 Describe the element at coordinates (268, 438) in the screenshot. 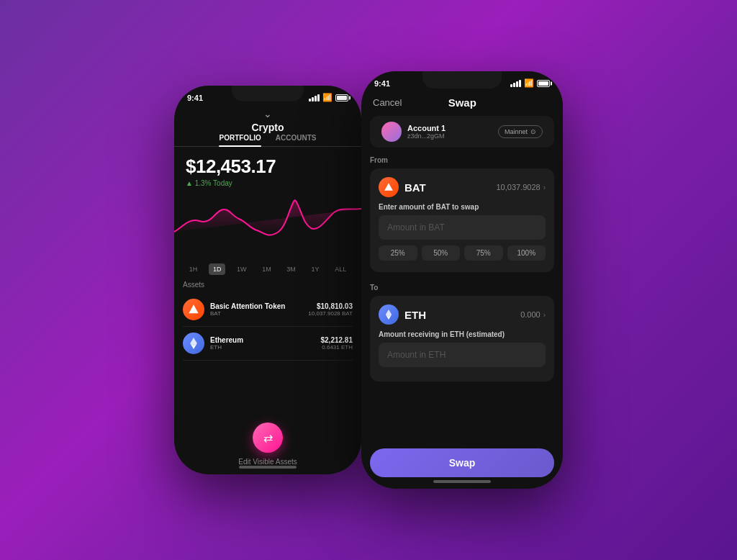

I see `swap-arrows-icon: ⇄` at that location.